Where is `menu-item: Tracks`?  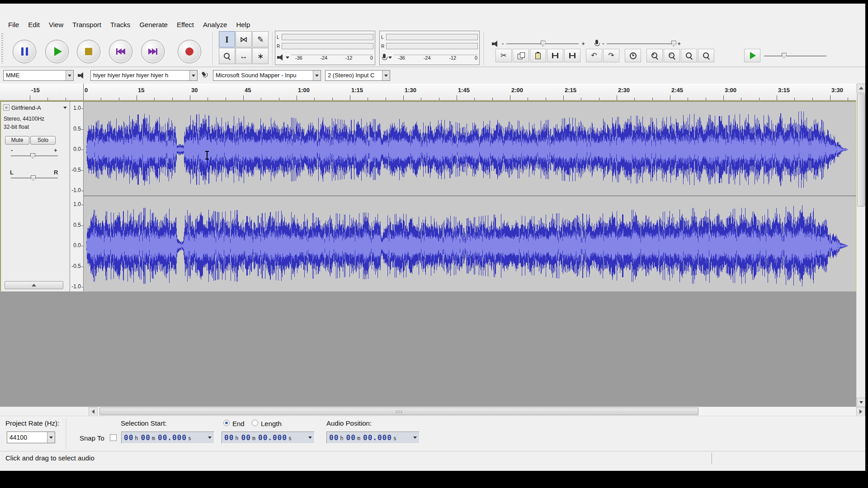
menu-item: Tracks is located at coordinates (120, 24).